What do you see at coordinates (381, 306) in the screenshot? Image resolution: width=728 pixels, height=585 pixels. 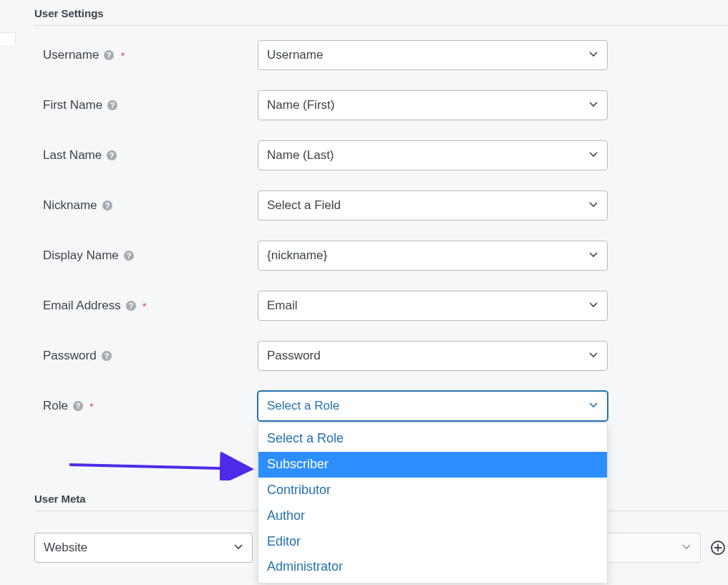 I see `email-row: Email Address ? * Email` at bounding box center [381, 306].